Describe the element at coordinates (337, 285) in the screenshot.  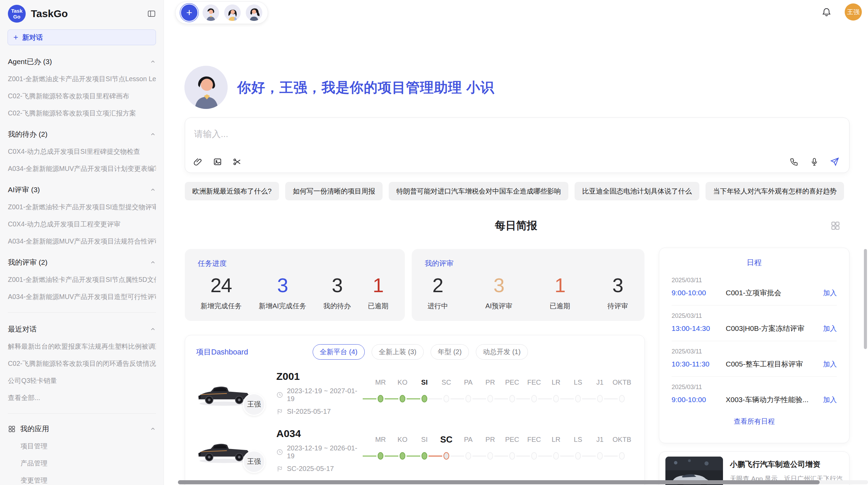
I see `stat-value: 3` at that location.